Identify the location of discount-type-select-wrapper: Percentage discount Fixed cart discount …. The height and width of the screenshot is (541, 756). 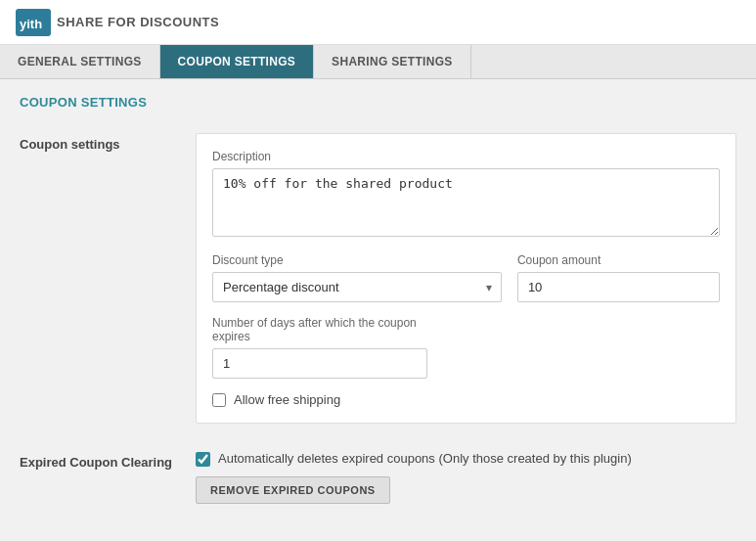
(357, 288).